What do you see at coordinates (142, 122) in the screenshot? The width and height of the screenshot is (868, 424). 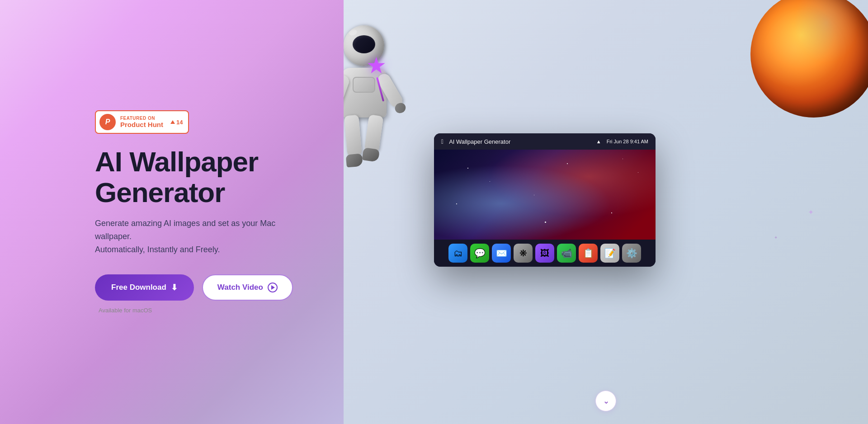 I see `product-hunt-badge: P FEATURED ON Product Hunt 14` at bounding box center [142, 122].